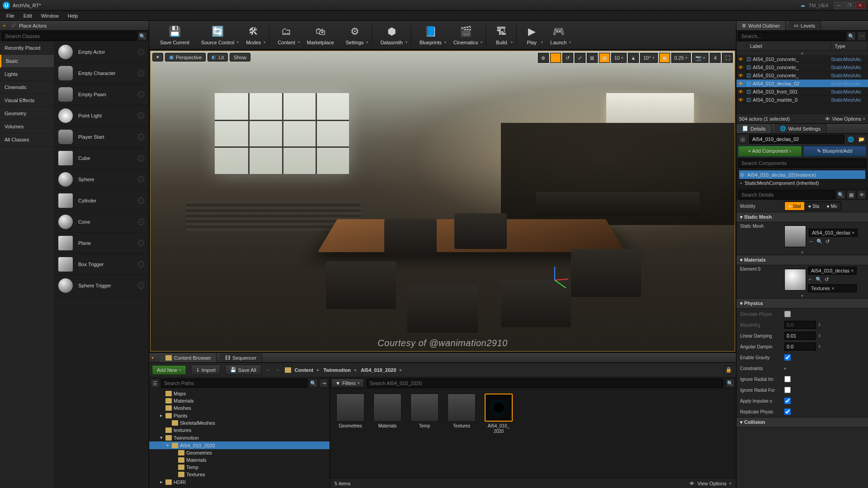 The image size is (868, 488). What do you see at coordinates (795, 206) in the screenshot?
I see `mobility-option: ●Stat` at bounding box center [795, 206].